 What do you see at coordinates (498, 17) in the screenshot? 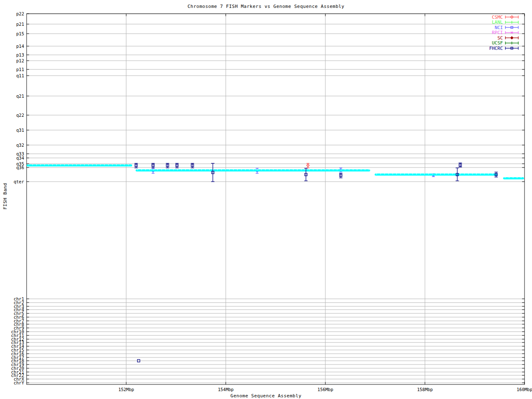
I see `legend-label-csmc: CSMC` at bounding box center [498, 17].